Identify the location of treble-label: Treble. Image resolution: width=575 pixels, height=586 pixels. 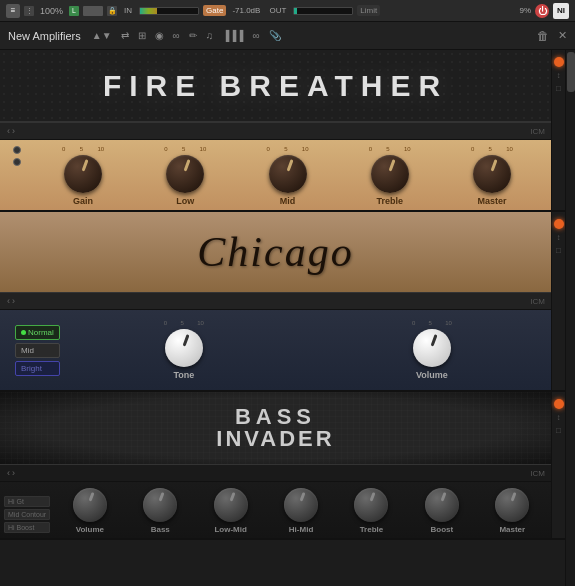
(390, 201).